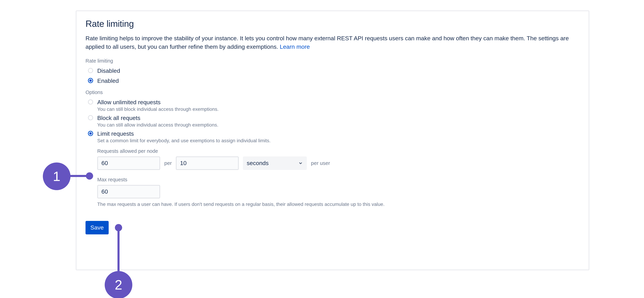 The height and width of the screenshot is (298, 644). What do you see at coordinates (184, 134) in the screenshot?
I see `radio-label-limit: Limit requests` at bounding box center [184, 134].